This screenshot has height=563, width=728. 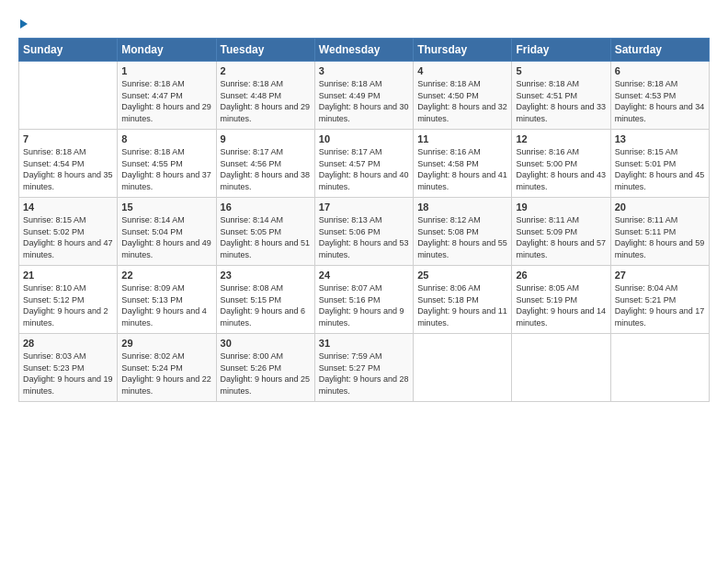 I want to click on week-row-3: 14Sunrise: 8:15 AMSunset: 5:02 PMDayligh…, so click(x=364, y=232).